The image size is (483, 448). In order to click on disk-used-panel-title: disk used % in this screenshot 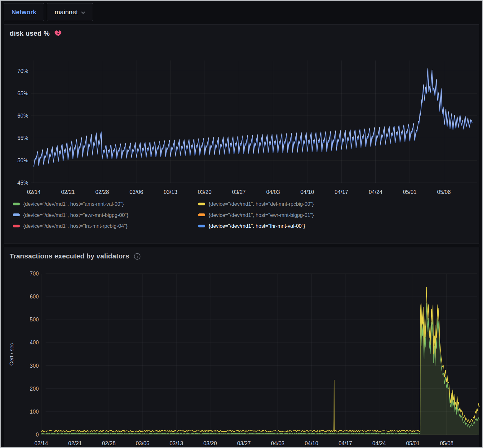, I will do `click(30, 34)`.